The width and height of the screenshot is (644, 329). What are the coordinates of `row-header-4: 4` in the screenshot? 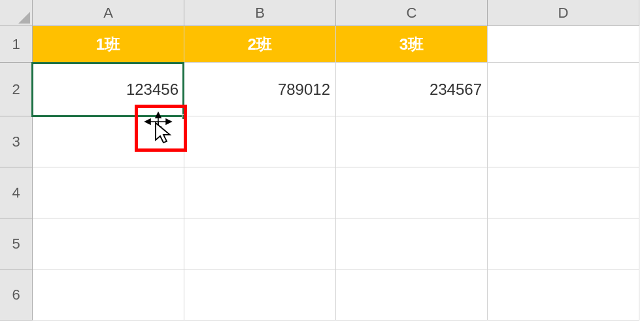 It's located at (16, 193).